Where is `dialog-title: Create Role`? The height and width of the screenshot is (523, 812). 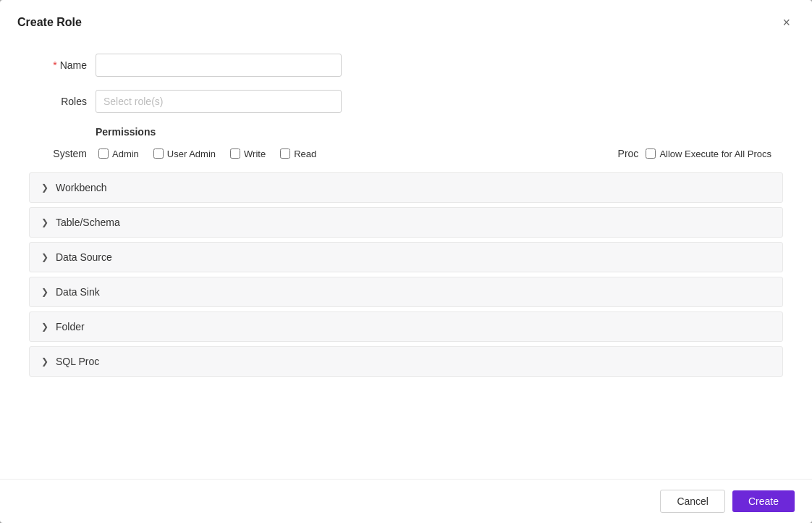 dialog-title: Create Role is located at coordinates (49, 22).